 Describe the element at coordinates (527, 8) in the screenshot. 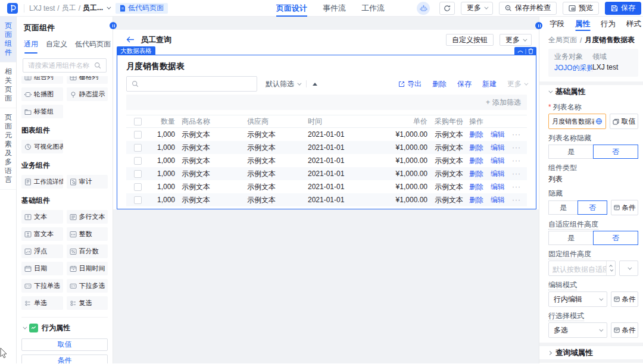

I see `save-check-button: 保存并检查` at that location.